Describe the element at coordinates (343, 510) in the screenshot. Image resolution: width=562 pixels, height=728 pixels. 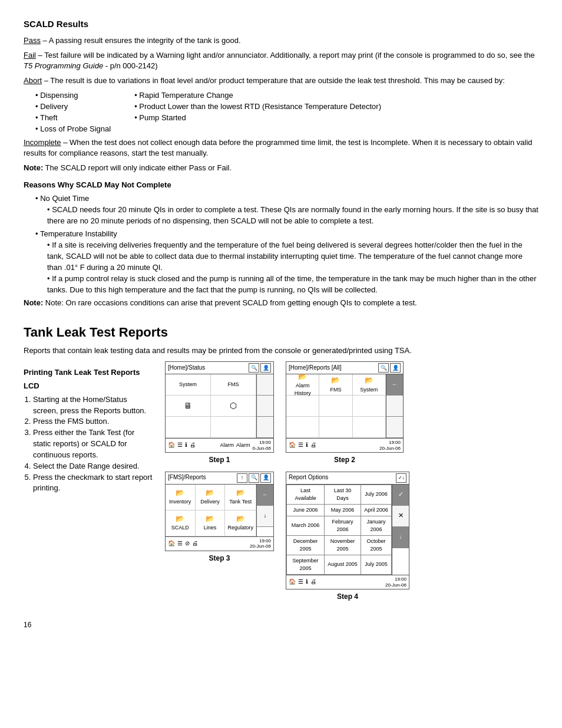
I see `table-cell: May 2006` at that location.